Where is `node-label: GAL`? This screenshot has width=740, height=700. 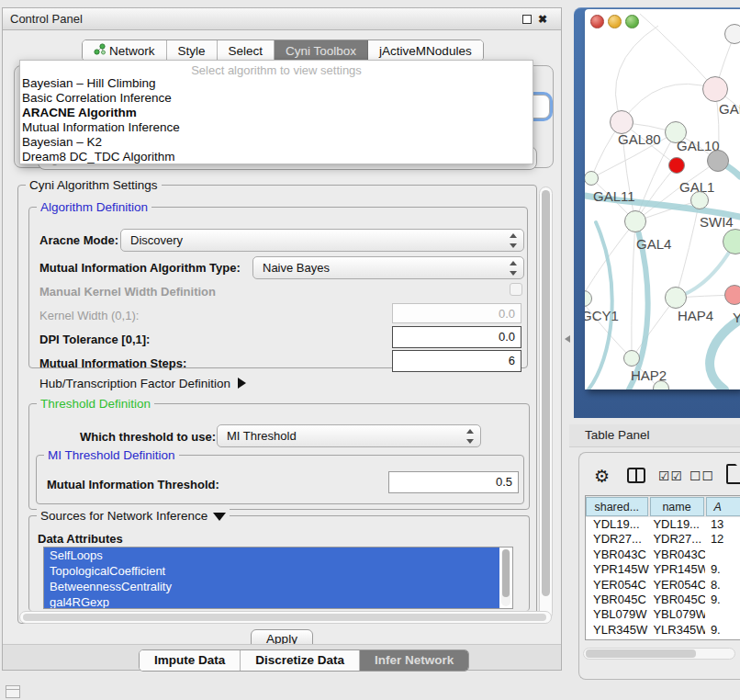 node-label: GAL is located at coordinates (729, 108).